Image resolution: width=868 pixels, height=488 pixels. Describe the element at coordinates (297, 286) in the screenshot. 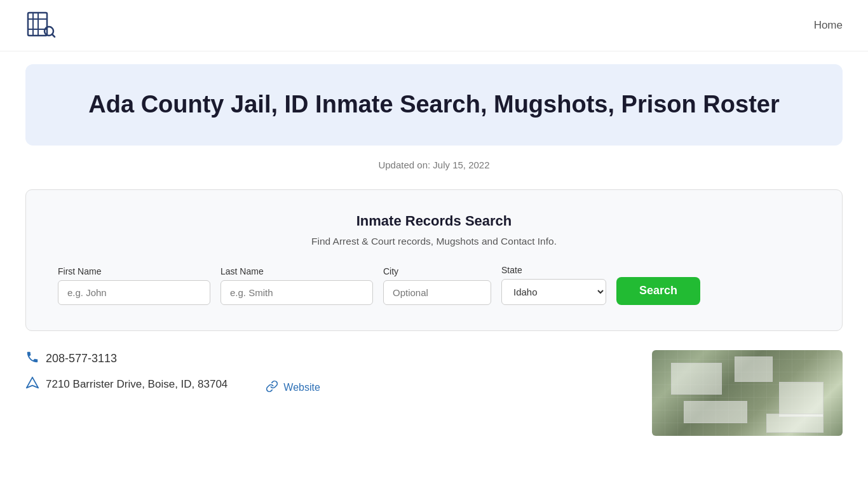

I see `last-name-field-group: Last Name` at that location.